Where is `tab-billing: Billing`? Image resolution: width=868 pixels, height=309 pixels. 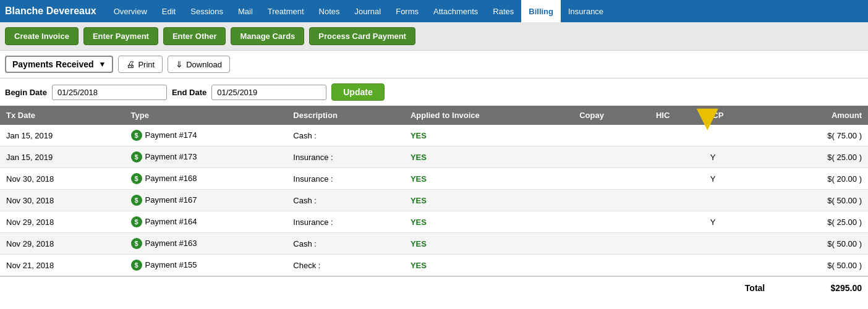
tab-billing: Billing is located at coordinates (541, 11).